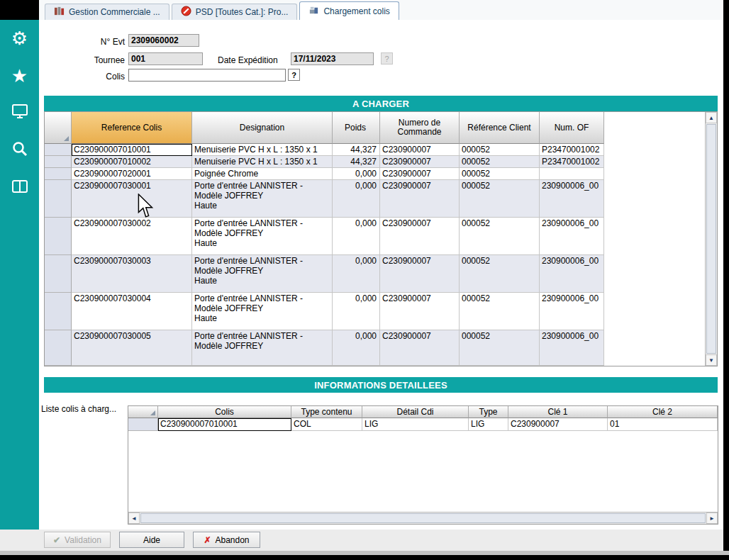 This screenshot has height=560, width=729. I want to click on scroll-left-button: ◄, so click(134, 518).